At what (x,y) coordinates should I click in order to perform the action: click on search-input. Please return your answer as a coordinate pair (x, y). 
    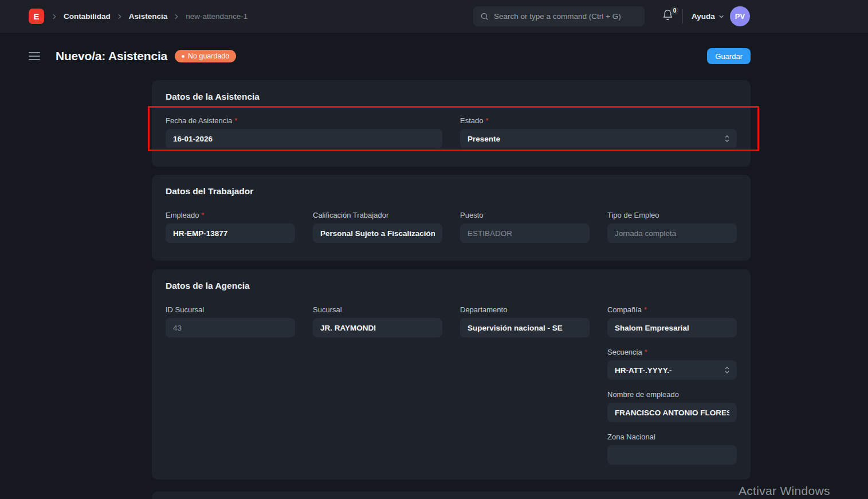
    Looking at the image, I should click on (566, 16).